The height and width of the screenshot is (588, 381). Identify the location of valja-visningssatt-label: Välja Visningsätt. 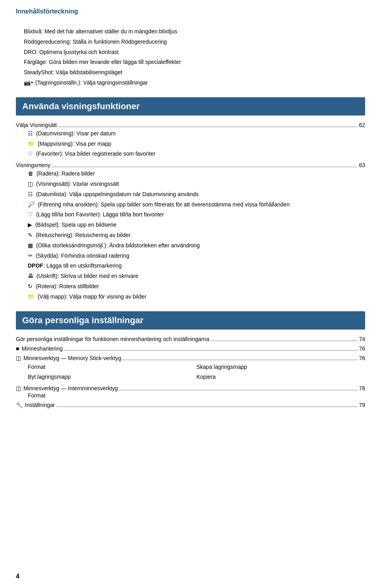
(37, 125).